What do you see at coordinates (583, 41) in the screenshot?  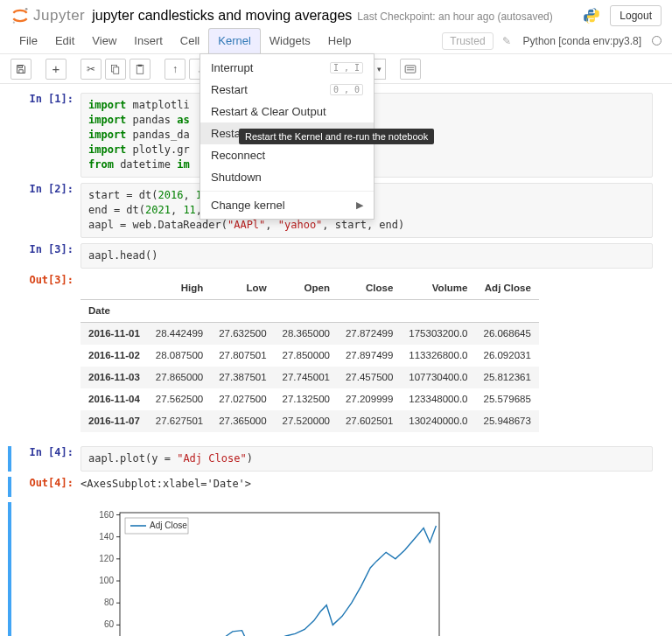 I see `kernel-name: Python [conda env:py3.8]` at bounding box center [583, 41].